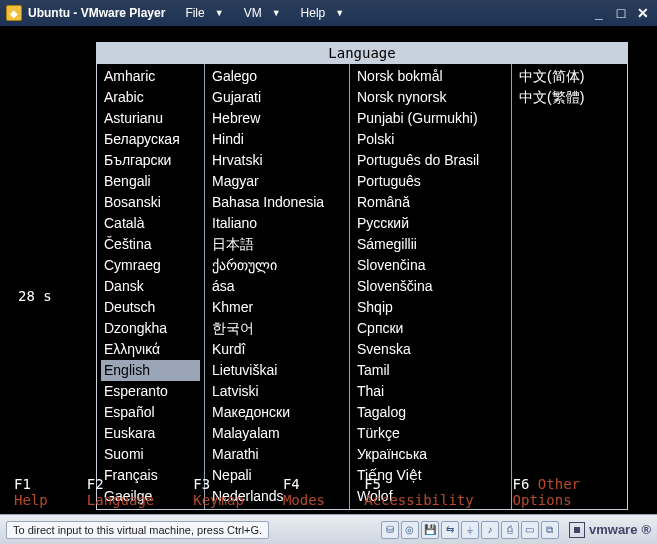 Image resolution: width=657 pixels, height=544 pixels. Describe the element at coordinates (362, 53) in the screenshot. I see `language-header: Language` at that location.